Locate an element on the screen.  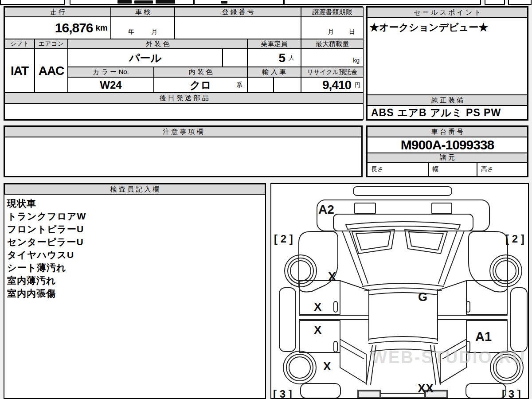
shaken-month-label: 月 is located at coordinates (154, 32).